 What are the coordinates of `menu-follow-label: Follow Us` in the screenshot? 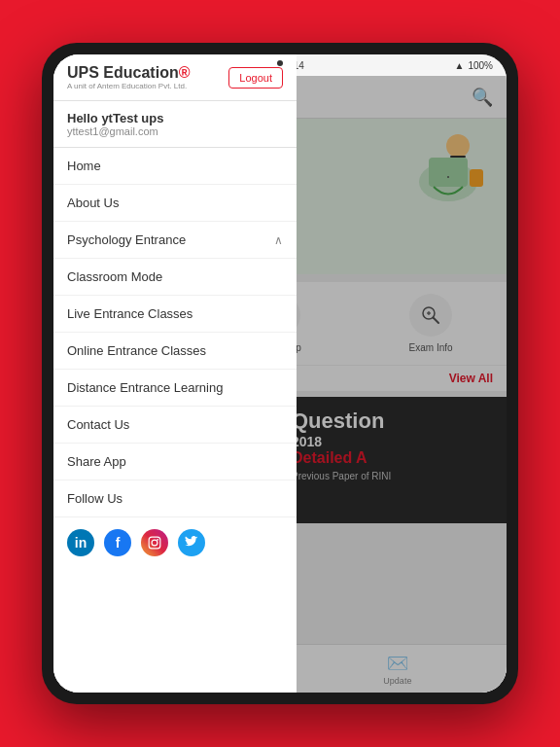 It's located at (95, 498).